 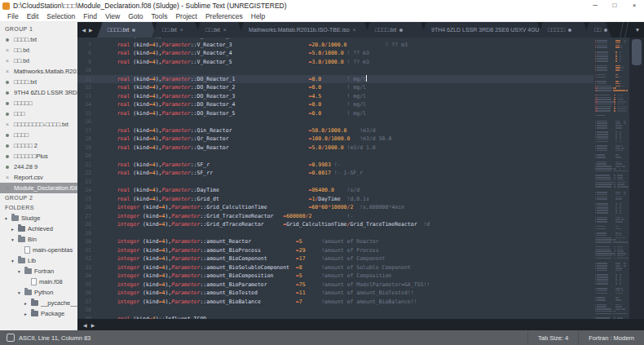 I want to click on tab: □□, so click(x=598, y=29).